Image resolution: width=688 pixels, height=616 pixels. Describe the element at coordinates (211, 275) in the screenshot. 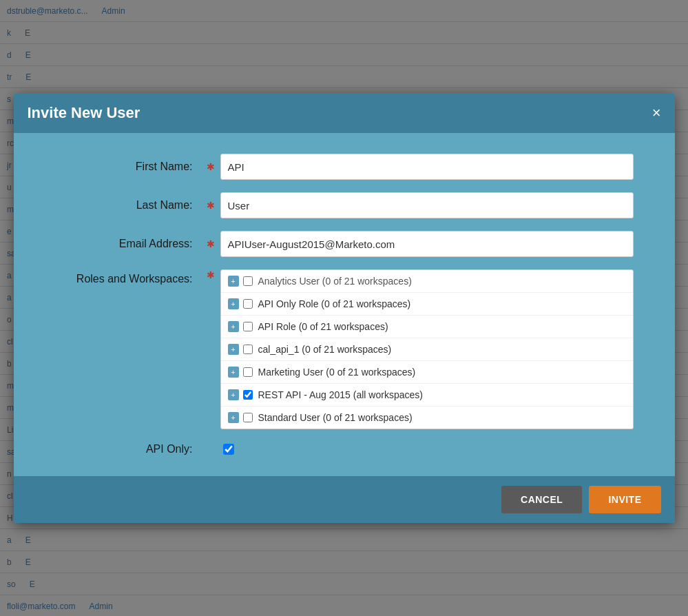

I see `roles-required: ✱` at that location.